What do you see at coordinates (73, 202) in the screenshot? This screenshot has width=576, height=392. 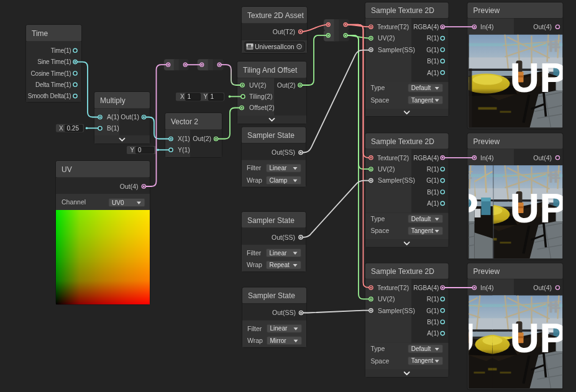 I see `svg-text: Channel` at bounding box center [73, 202].